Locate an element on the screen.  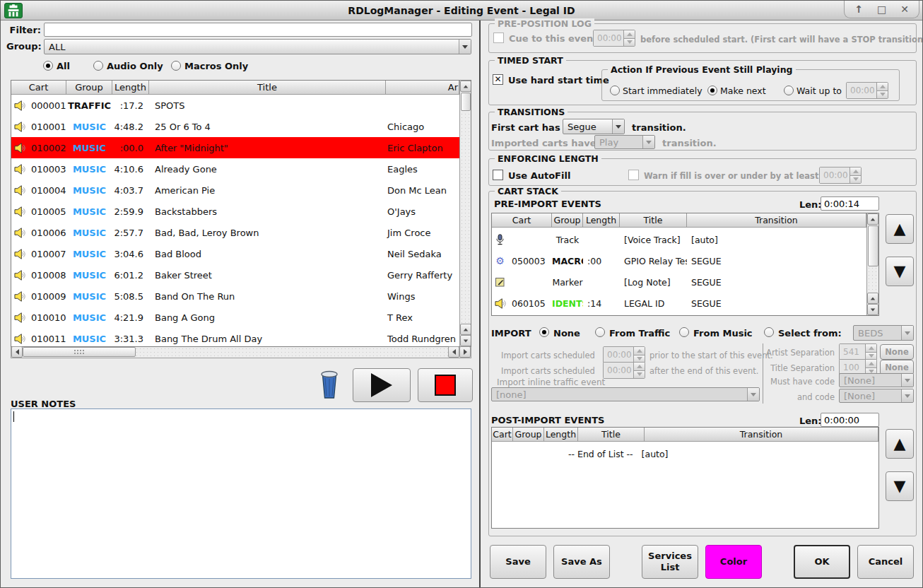
cue-to-event-checkbox is located at coordinates (499, 38).